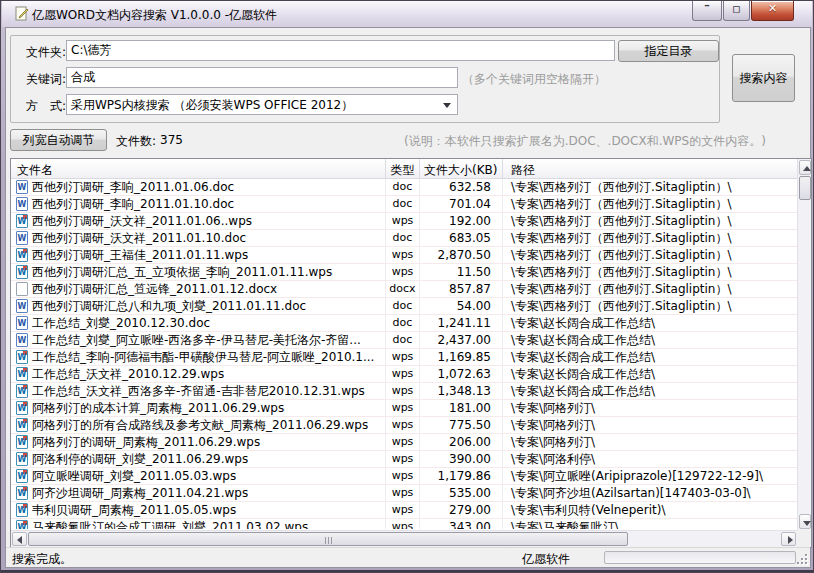 The width and height of the screenshot is (814, 573). Describe the element at coordinates (198, 168) in the screenshot. I see `column-header-filename: 文件名` at that location.